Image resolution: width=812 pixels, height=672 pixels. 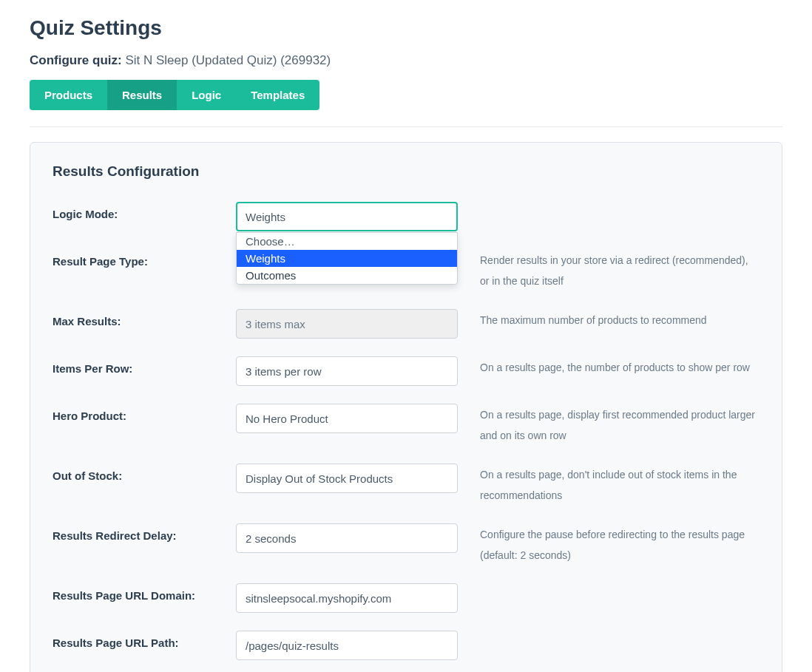 I want to click on tab-logic: Logic, so click(x=206, y=95).